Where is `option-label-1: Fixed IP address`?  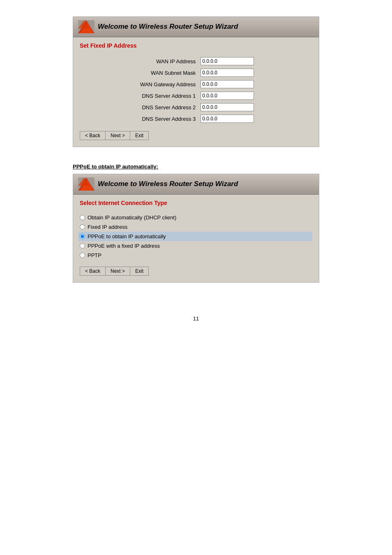 option-label-1: Fixed IP address is located at coordinates (108, 227).